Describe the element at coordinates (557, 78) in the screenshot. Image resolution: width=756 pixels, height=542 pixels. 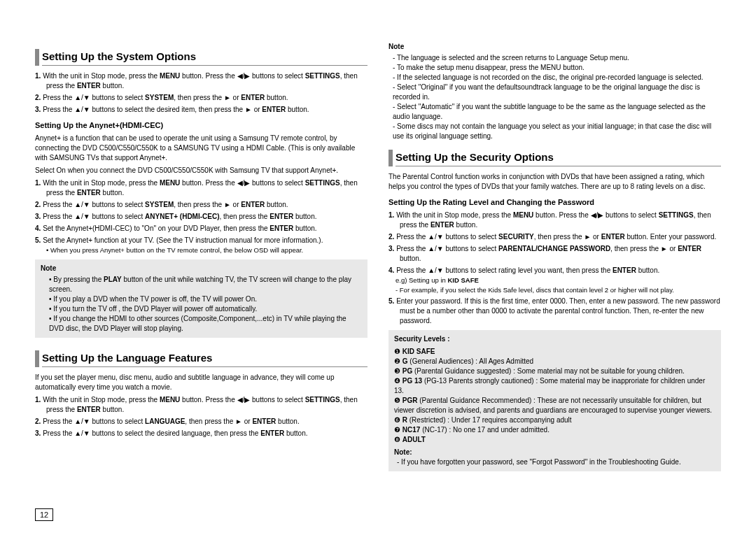
I see `note-item: If the selected language is not recorded…` at that location.